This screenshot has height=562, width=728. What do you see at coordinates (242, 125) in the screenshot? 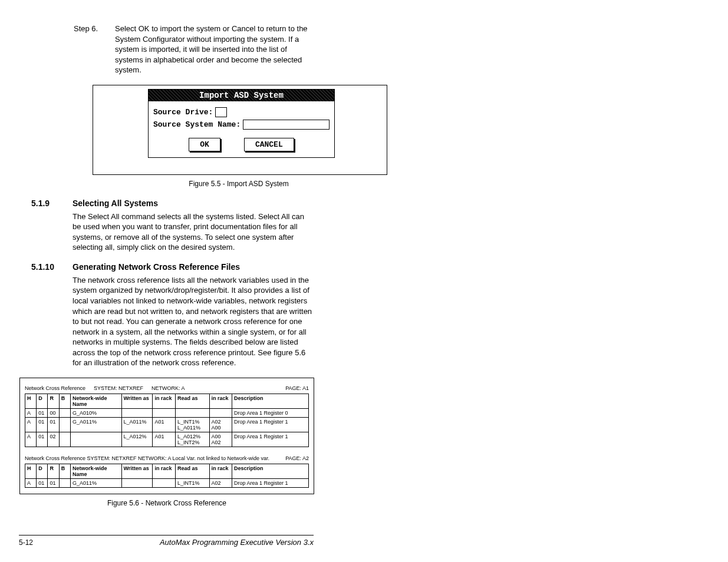
I see `source-system-row: Source System Name:` at bounding box center [242, 125].